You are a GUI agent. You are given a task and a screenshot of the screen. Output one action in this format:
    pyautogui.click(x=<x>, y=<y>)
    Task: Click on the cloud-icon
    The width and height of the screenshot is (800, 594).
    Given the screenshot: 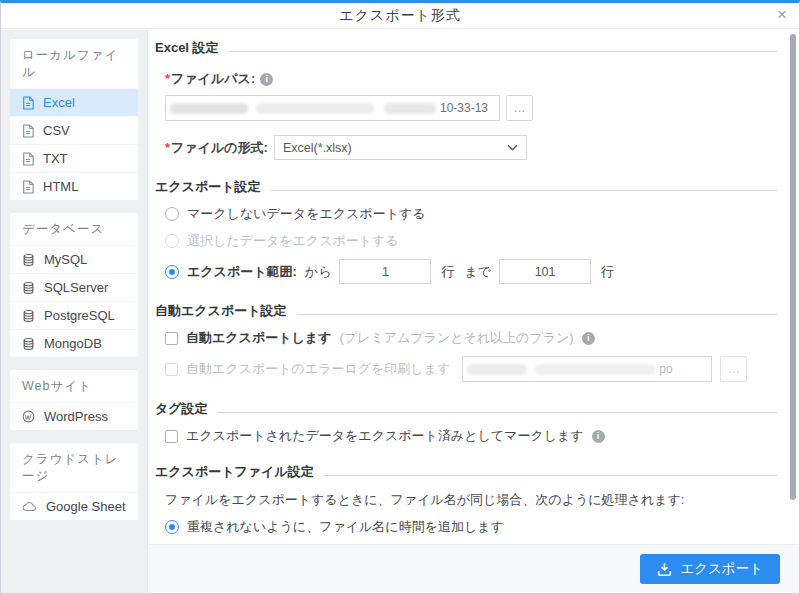 What is the action you would take?
    pyautogui.click(x=30, y=506)
    